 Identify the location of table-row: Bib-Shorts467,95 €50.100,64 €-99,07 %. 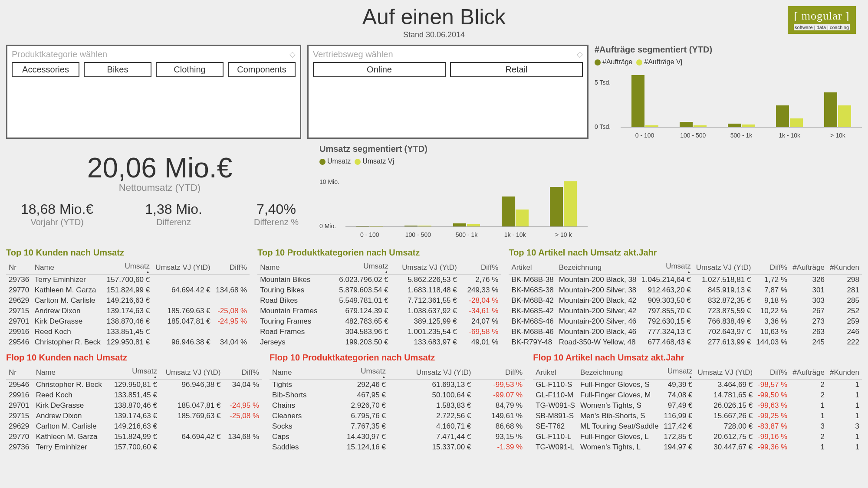
(398, 395).